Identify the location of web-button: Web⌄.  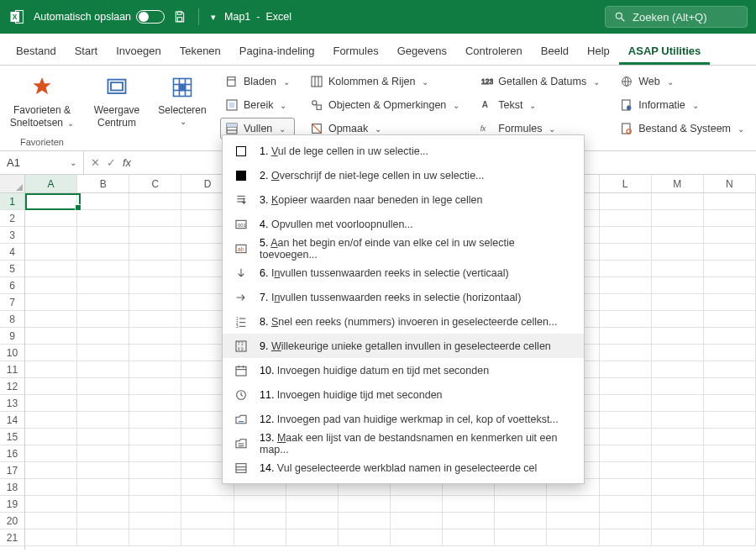
(682, 82).